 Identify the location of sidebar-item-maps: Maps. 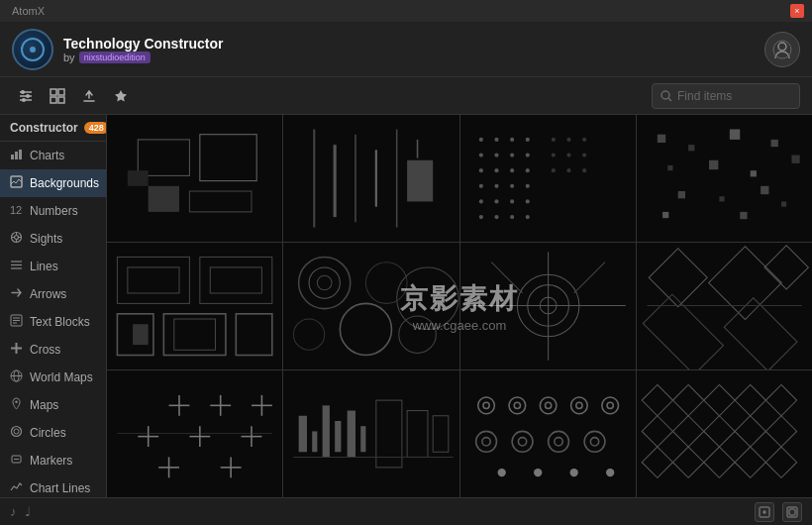
(53, 405).